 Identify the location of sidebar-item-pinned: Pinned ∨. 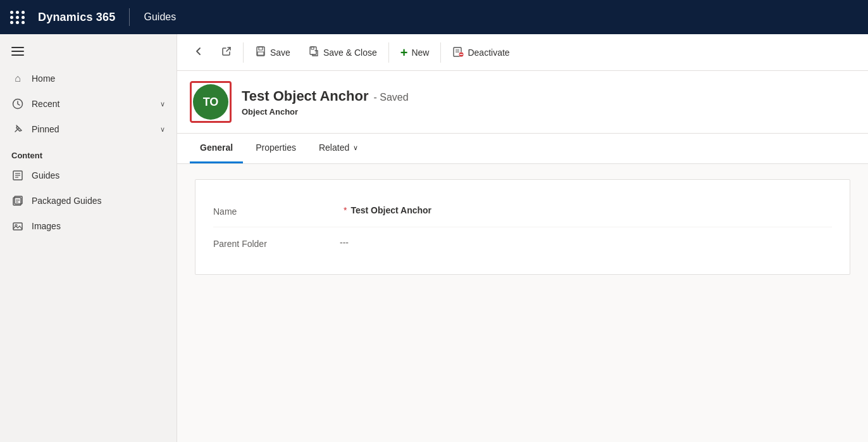
(89, 129).